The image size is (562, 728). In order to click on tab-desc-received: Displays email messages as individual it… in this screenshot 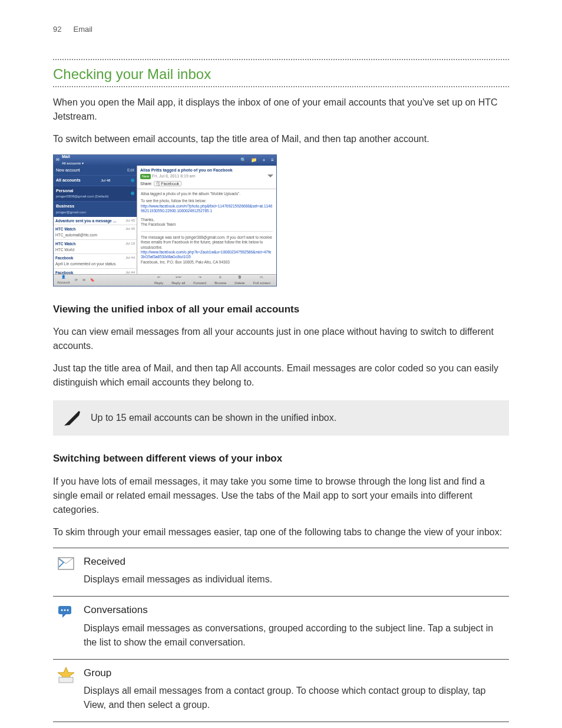, I will do `click(295, 579)`.